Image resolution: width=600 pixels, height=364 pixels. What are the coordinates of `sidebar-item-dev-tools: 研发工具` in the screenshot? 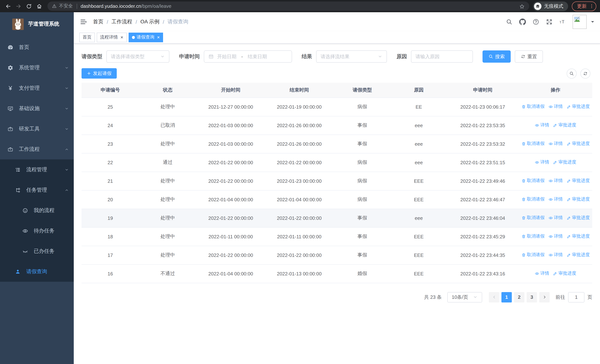 It's located at (37, 129).